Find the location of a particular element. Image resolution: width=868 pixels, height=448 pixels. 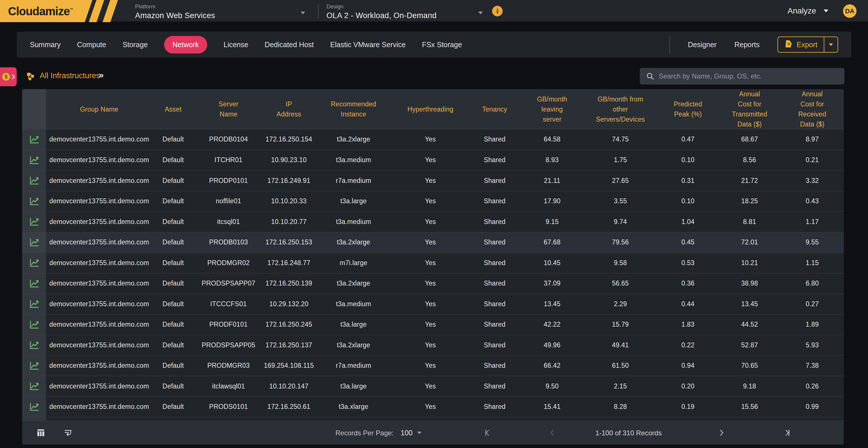

column-header-ip-address: IP Address is located at coordinates (289, 109).